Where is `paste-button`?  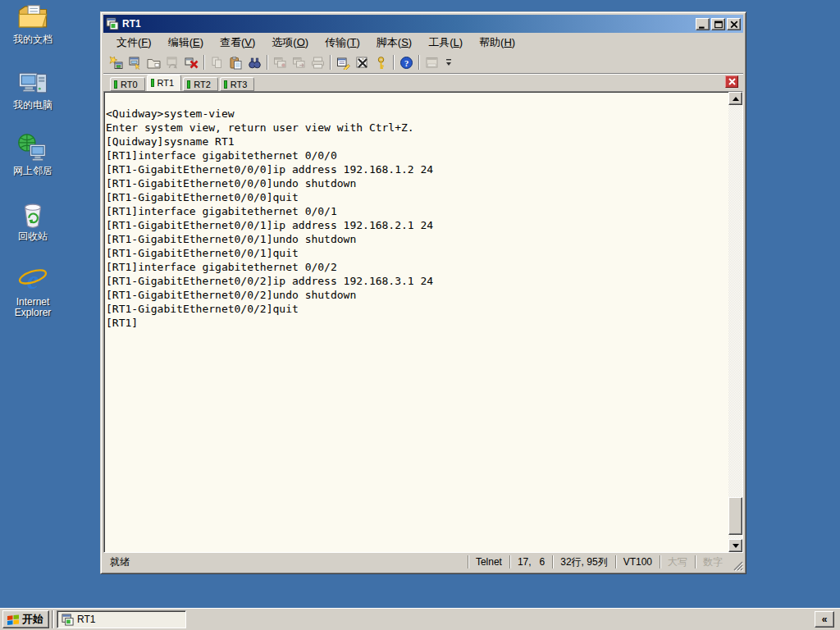 paste-button is located at coordinates (236, 62).